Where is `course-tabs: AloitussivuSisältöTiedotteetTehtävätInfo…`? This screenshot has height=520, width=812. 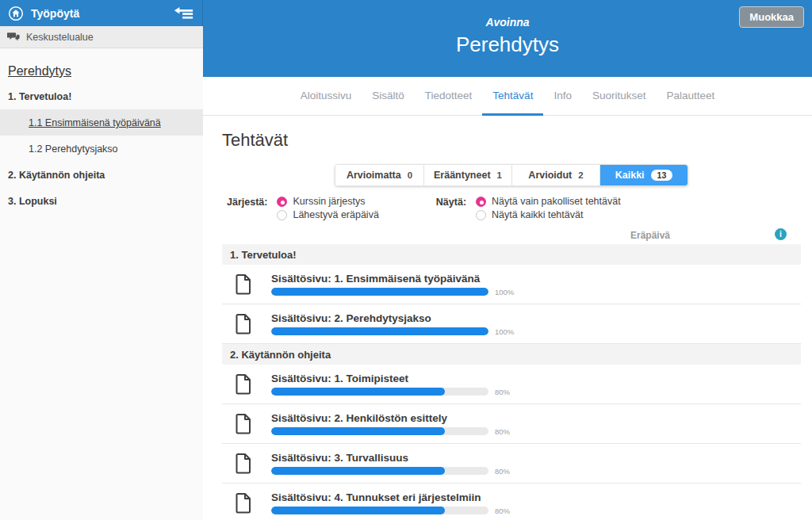
course-tabs: AloitussivuSisältöTiedotteetTehtävätInfo… is located at coordinates (508, 97).